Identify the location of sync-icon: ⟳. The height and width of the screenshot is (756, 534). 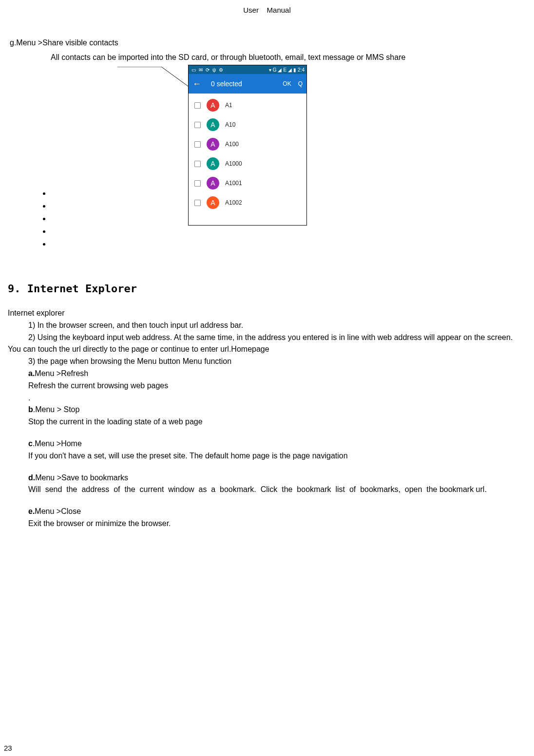
(208, 70).